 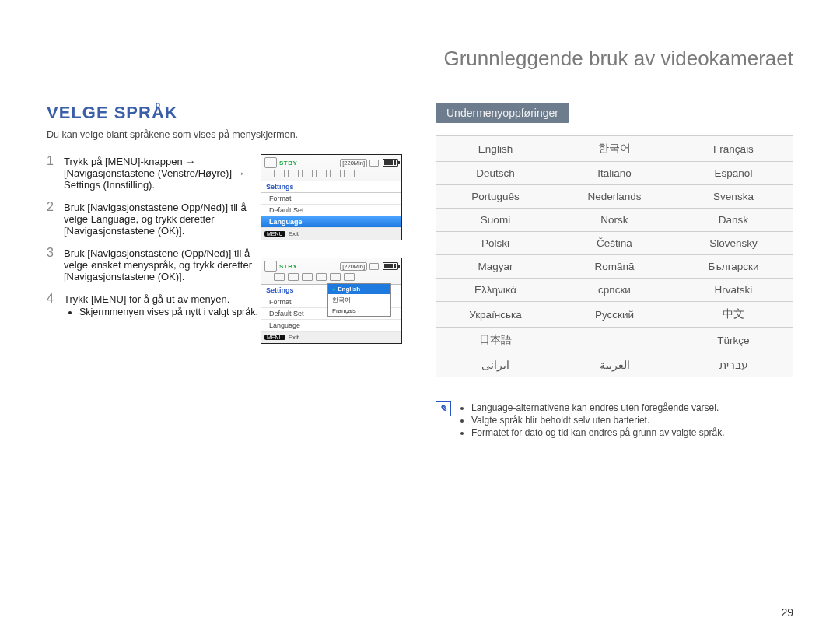 I want to click on language-cell: Magyar, so click(x=496, y=267).